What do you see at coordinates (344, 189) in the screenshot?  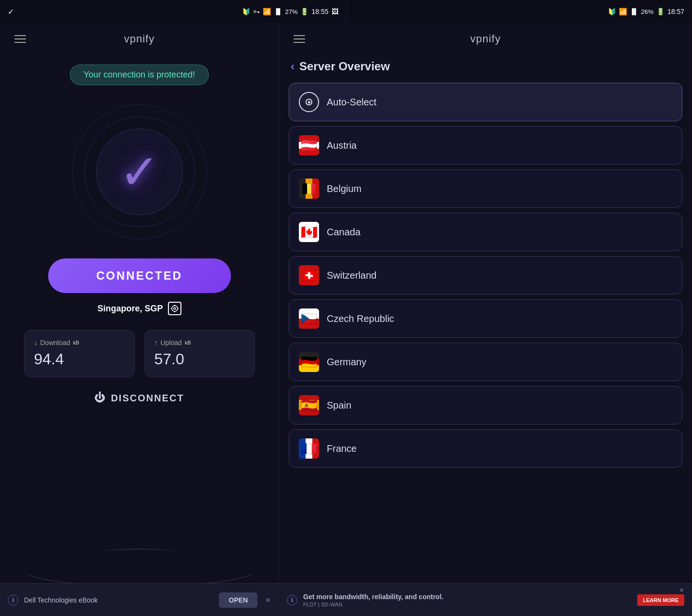 I see `server-name-belgium: Belgium` at bounding box center [344, 189].